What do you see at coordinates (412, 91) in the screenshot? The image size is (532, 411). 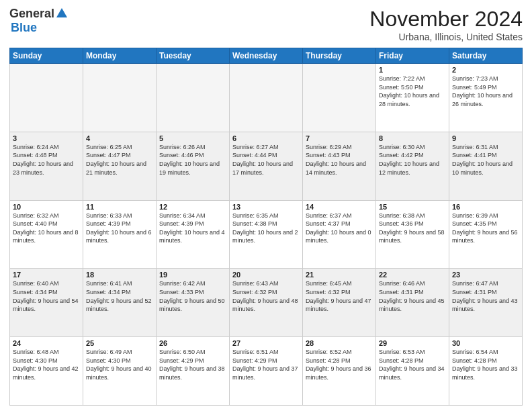 I see `day-info: Sunrise: 7:22 AM Sunset: 5:50 PM Dayligh…` at bounding box center [412, 91].